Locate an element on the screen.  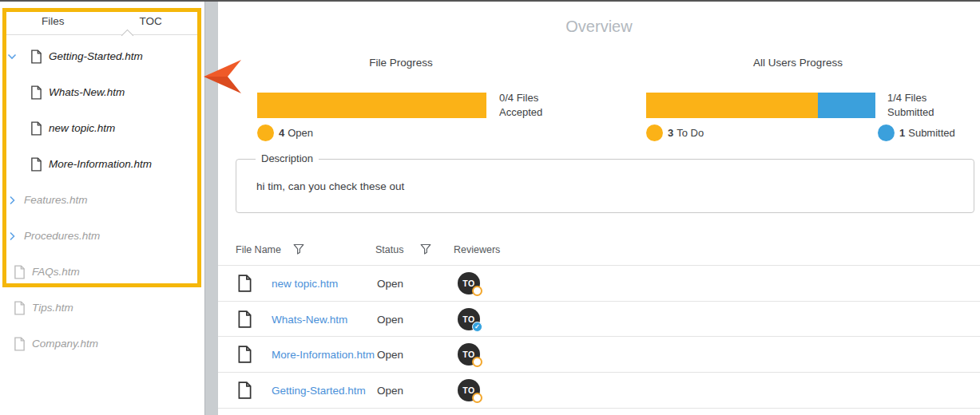
file-name-link: Whats-New.htm is located at coordinates (310, 319).